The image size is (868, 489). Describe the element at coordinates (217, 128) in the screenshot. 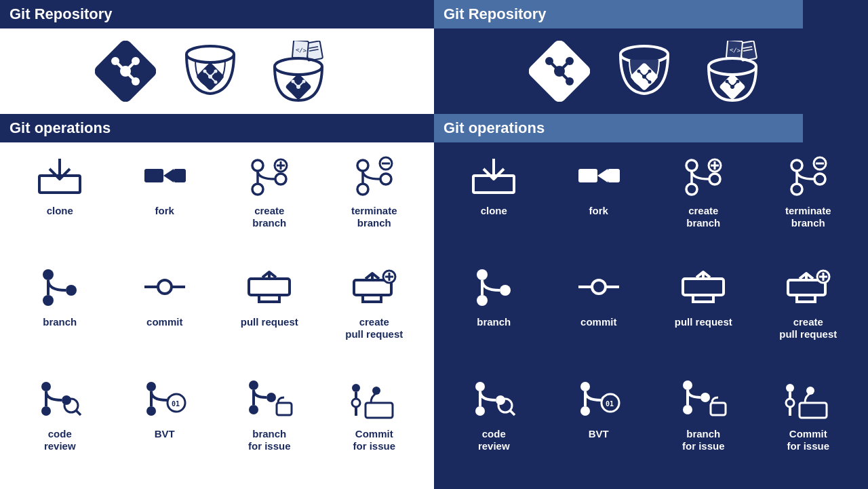

I see `left-ops-header: Git operations` at that location.